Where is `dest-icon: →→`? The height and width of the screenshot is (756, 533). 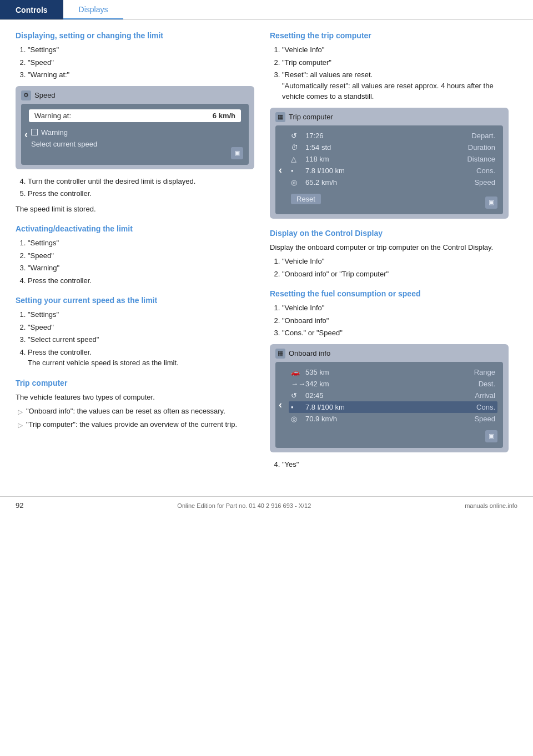 dest-icon: →→ is located at coordinates (297, 384).